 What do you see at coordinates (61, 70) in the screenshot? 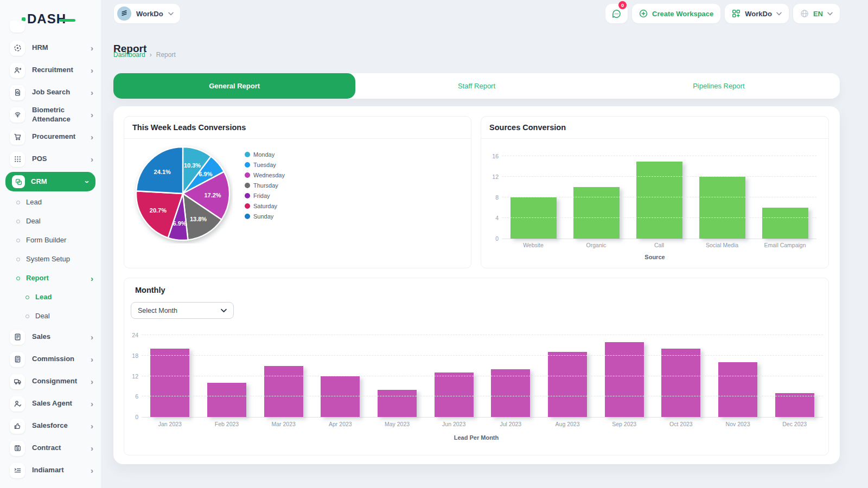
I see `sidebar-item-label: Recruitment` at bounding box center [61, 70].